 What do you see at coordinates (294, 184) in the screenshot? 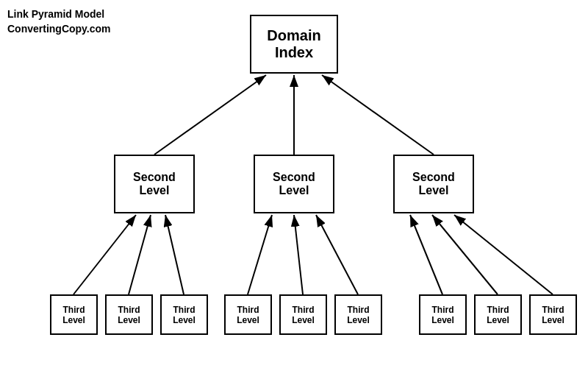
I see `second-label-2: SecondLevel` at bounding box center [294, 184].